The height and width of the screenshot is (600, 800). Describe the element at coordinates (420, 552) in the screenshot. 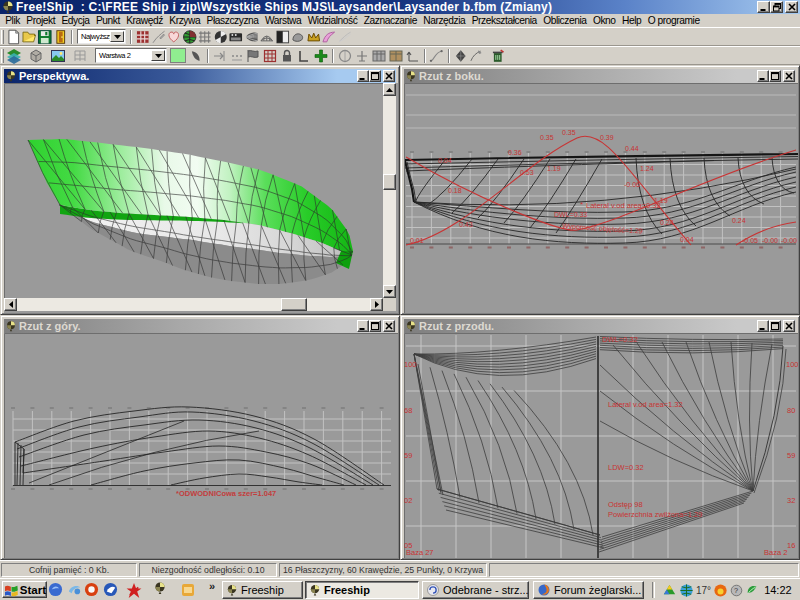

I see `svg-text: Baza 27` at that location.